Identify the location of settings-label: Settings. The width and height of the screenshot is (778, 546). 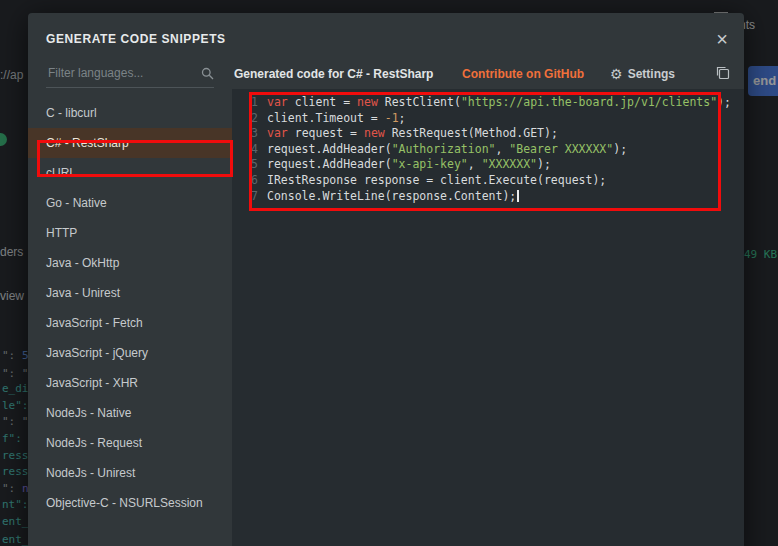
(652, 74).